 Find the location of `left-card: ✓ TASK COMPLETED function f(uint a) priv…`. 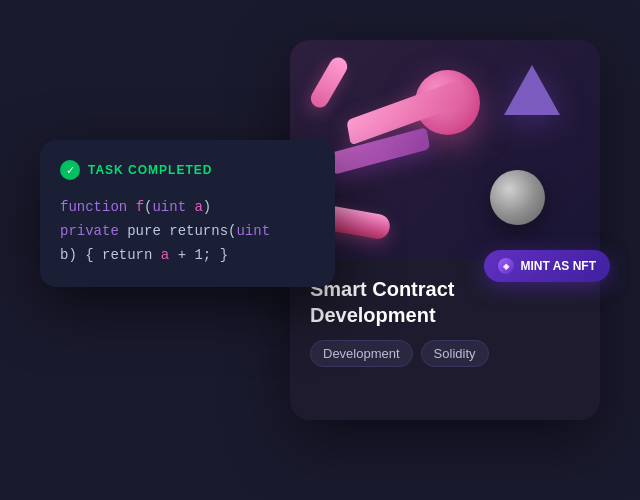

left-card: ✓ TASK COMPLETED function f(uint a) priv… is located at coordinates (188, 214).